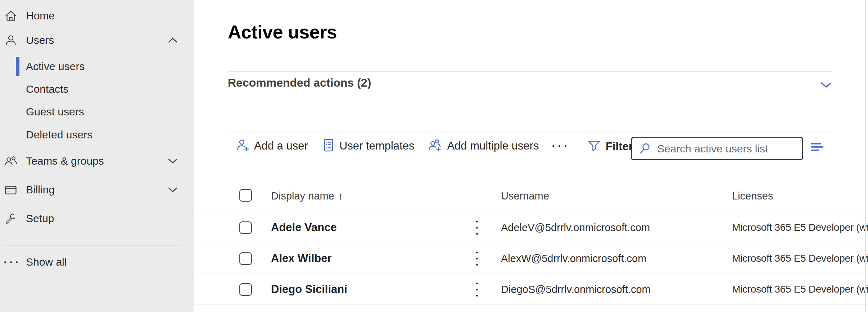  Describe the element at coordinates (302, 258) in the screenshot. I see `display-name-cell: Alex Wilber` at that location.